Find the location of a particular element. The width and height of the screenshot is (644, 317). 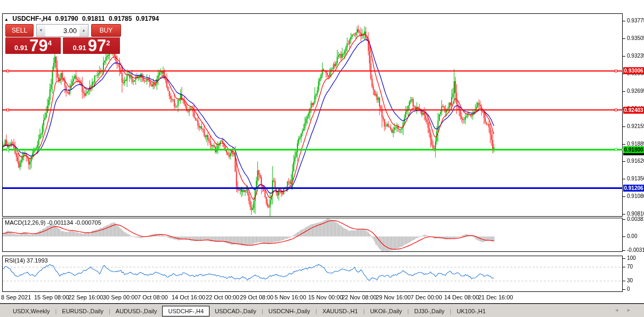

level-price-badge: 0.92403 is located at coordinates (633, 110).